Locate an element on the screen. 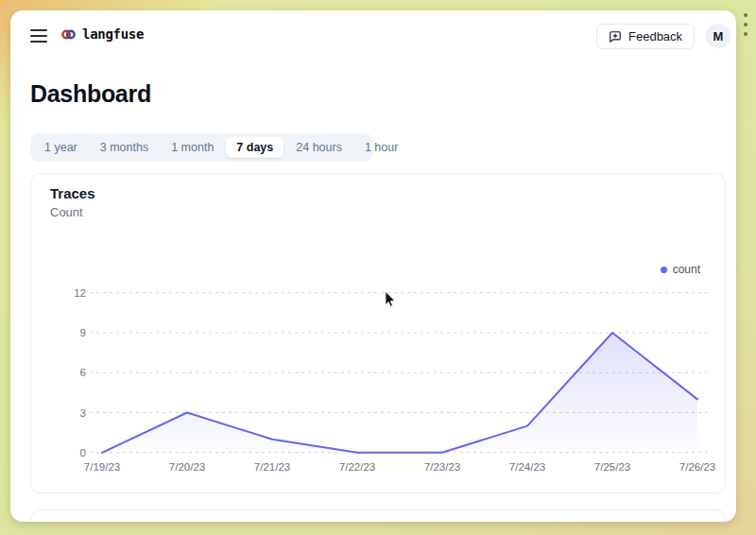 The image size is (756, 535). x-tick-label: 7/20/23 is located at coordinates (187, 467).